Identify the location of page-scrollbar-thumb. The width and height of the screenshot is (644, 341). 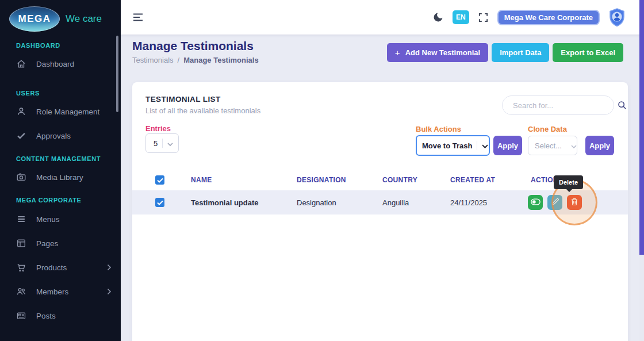
(642, 128).